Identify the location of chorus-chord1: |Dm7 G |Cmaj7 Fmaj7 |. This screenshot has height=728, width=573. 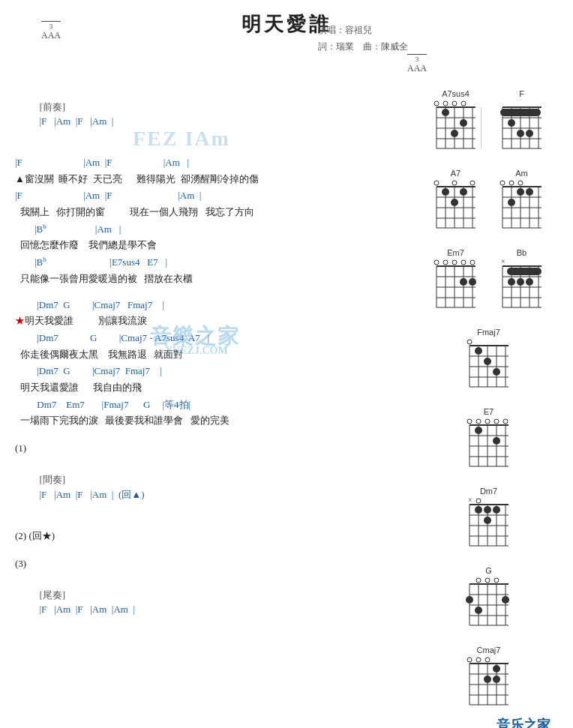
(213, 305).